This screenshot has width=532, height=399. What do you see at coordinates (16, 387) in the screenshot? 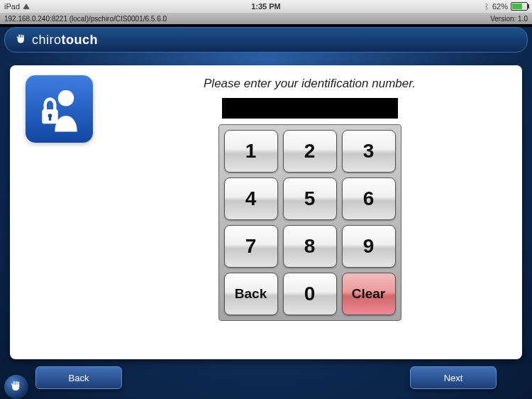
I see `home-hand-button` at bounding box center [16, 387].